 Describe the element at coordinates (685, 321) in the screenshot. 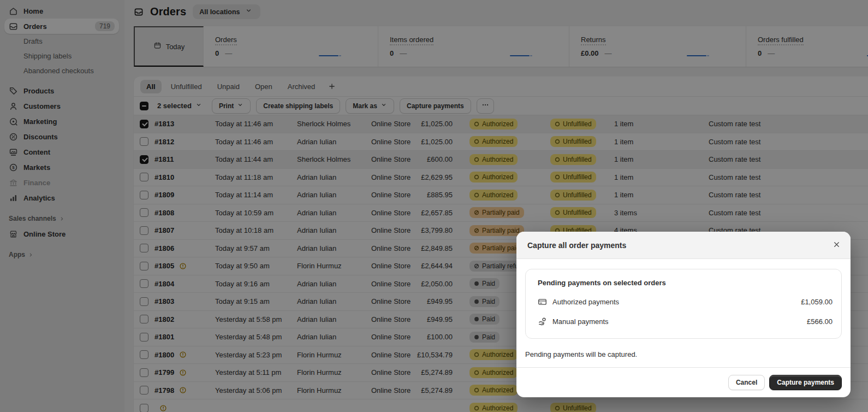

I see `pending-payment-row: Manual payments£566.00` at that location.